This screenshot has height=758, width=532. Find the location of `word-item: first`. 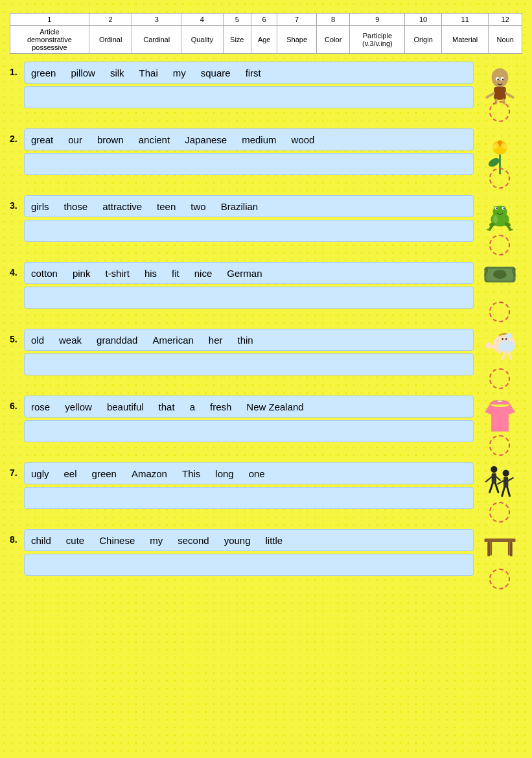

word-item: first is located at coordinates (253, 73).